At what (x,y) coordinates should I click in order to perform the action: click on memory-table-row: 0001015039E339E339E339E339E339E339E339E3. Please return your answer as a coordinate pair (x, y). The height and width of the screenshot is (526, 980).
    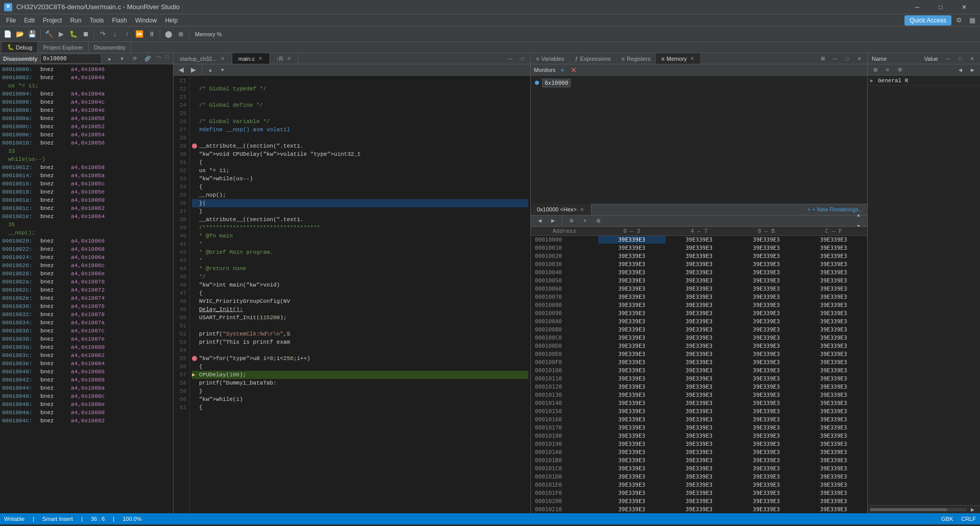
    Looking at the image, I should click on (699, 411).